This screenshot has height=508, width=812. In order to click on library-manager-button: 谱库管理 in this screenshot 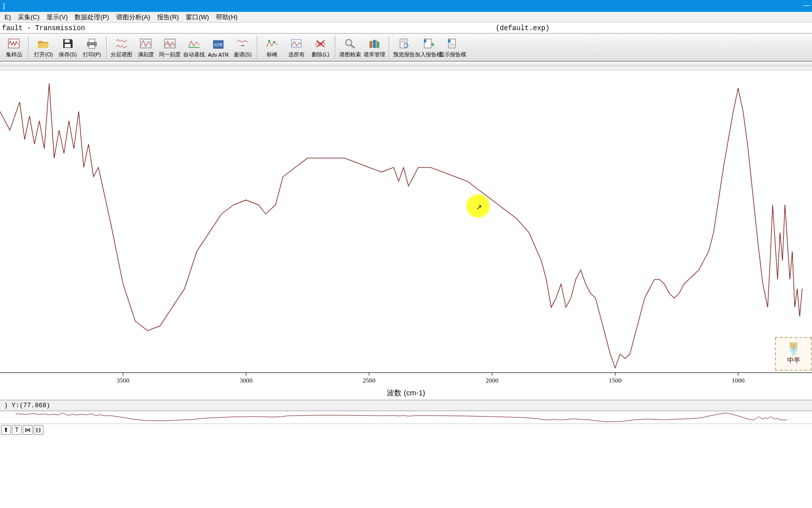, I will do `click(374, 47)`.